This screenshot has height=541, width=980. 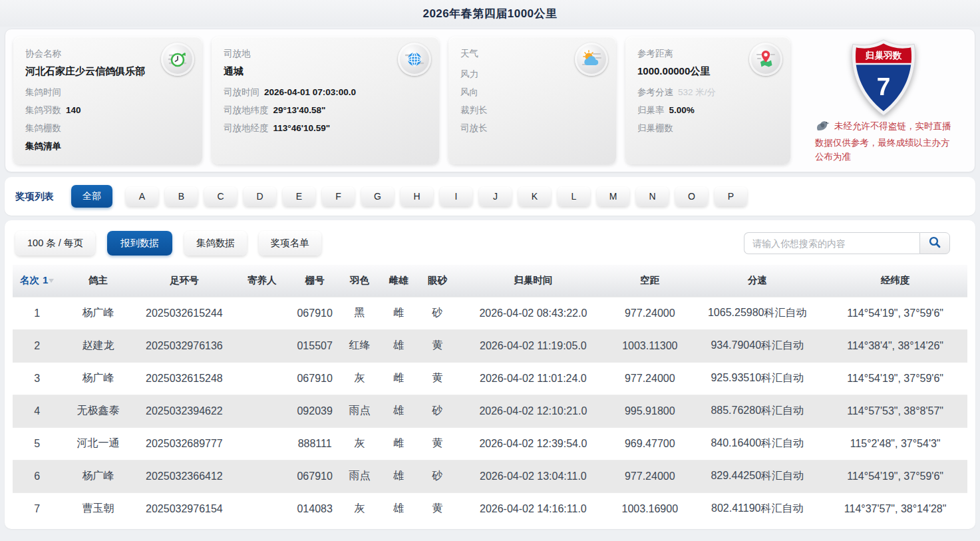 What do you see at coordinates (43, 146) in the screenshot?
I see `card-line-label: 集鸽清单` at bounding box center [43, 146].